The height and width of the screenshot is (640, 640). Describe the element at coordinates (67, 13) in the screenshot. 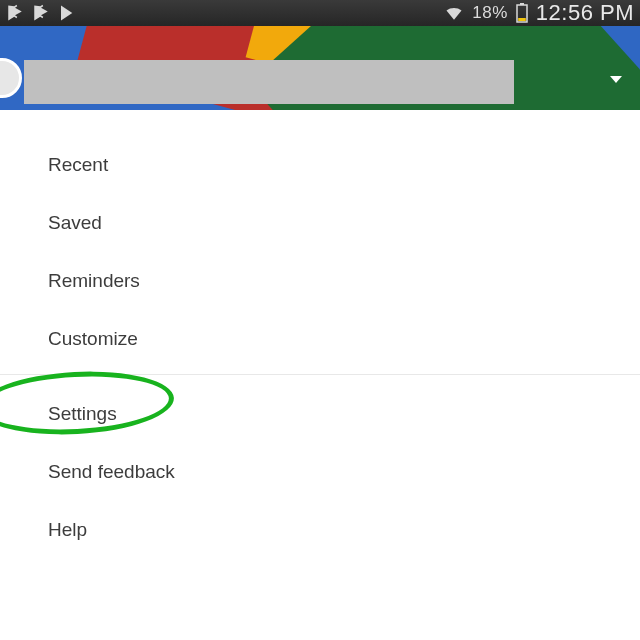

I see `play-store-icon` at that location.